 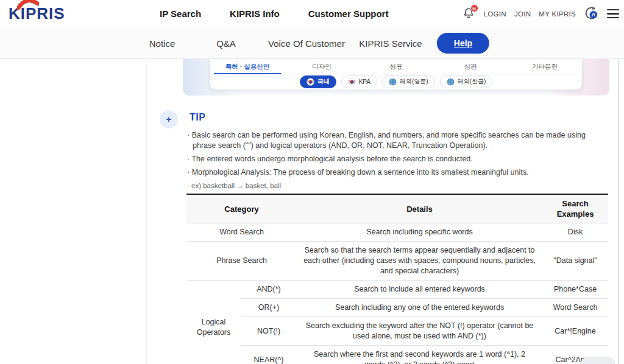 What do you see at coordinates (397, 355) in the screenshot?
I see `table-row: NEAR(^) Search where the first and secon…` at bounding box center [397, 355].